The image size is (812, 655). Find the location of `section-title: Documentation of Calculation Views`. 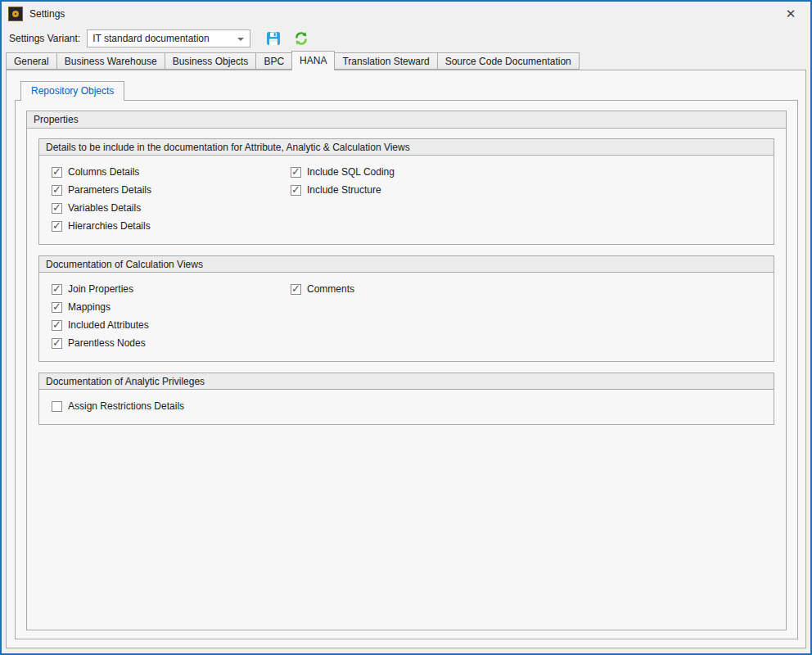

section-title: Documentation of Calculation Views is located at coordinates (406, 264).